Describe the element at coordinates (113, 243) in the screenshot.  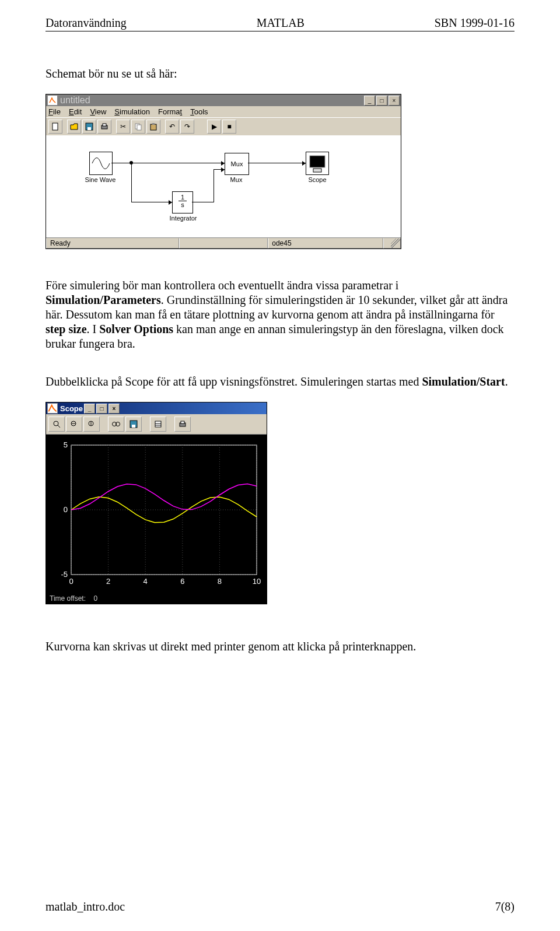
I see `status-ready: Ready` at that location.